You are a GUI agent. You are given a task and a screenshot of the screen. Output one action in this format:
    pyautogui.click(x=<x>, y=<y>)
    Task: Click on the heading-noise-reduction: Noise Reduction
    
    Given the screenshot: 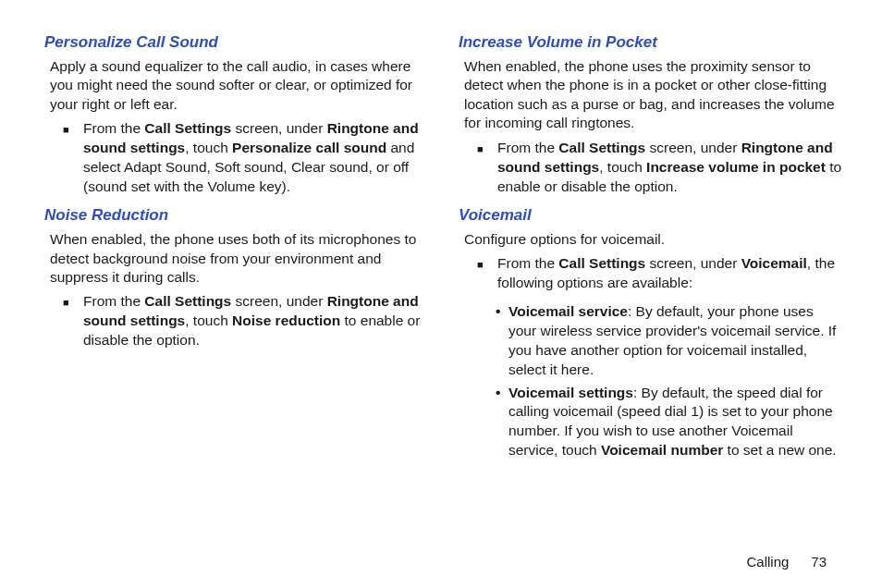 What is the action you would take?
    pyautogui.click(x=238, y=215)
    